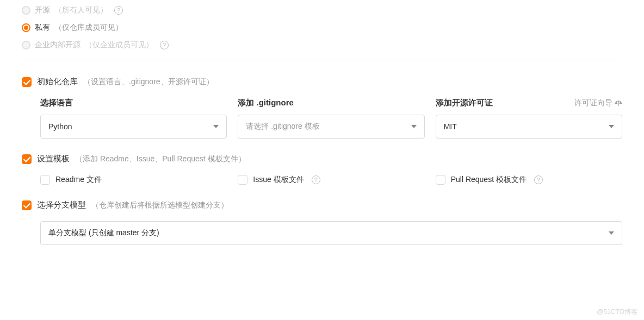 The height and width of the screenshot is (320, 644). Describe the element at coordinates (134, 118) in the screenshot. I see `language-column: 选择语言 Python` at that location.